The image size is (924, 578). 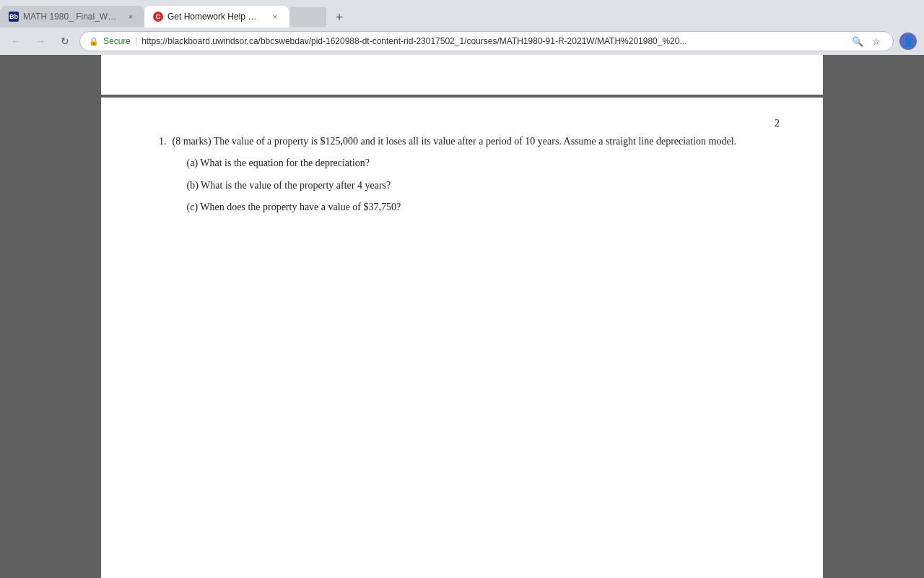 What do you see at coordinates (217, 17) in the screenshot?
I see `tab-chegg: C Get Homework Help With Che ×` at bounding box center [217, 17].